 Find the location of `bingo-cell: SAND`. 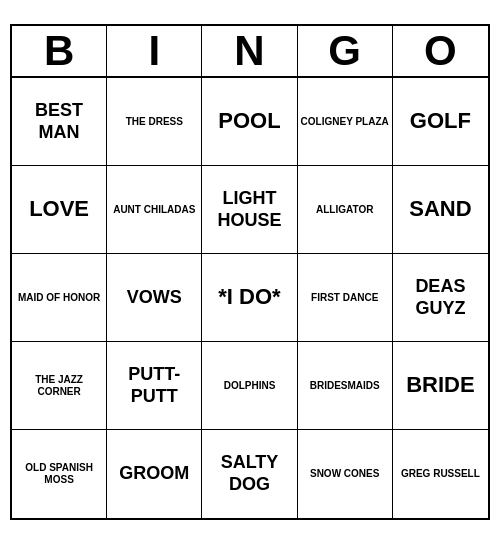

bingo-cell: SAND is located at coordinates (440, 210).